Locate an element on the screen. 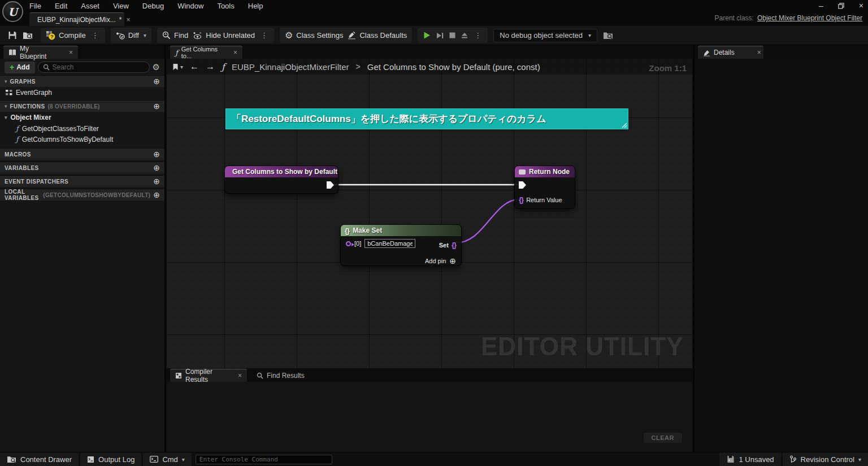 The width and height of the screenshot is (868, 466). section-macros: MACROS ⊕ is located at coordinates (83, 154).